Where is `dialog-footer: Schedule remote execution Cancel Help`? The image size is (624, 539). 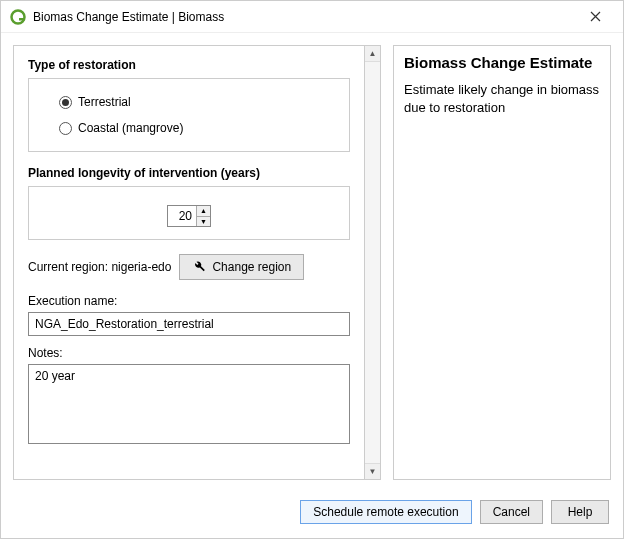
dialog-footer: Schedule remote execution Cancel Help is located at coordinates (312, 515).